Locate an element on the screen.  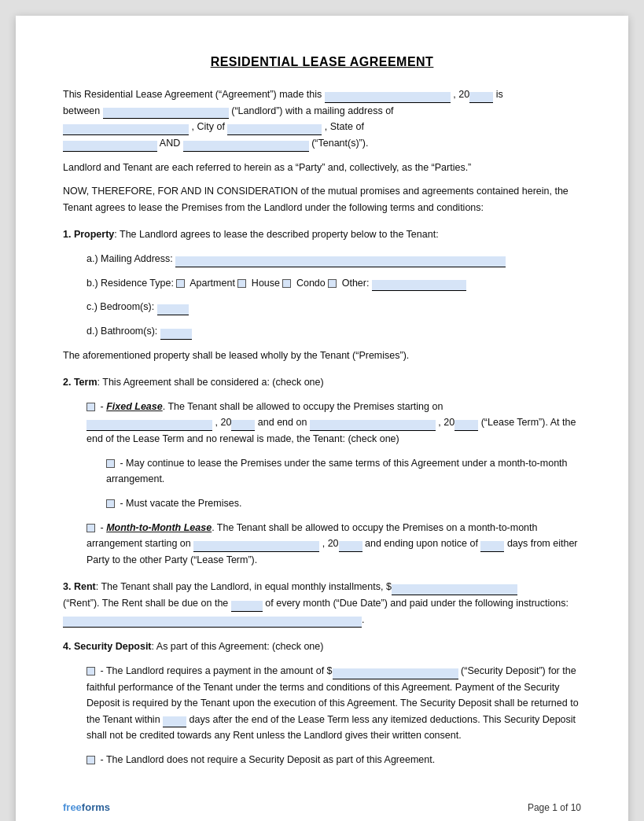
page-footer: freeforms Page 1 of 10 is located at coordinates (322, 807).